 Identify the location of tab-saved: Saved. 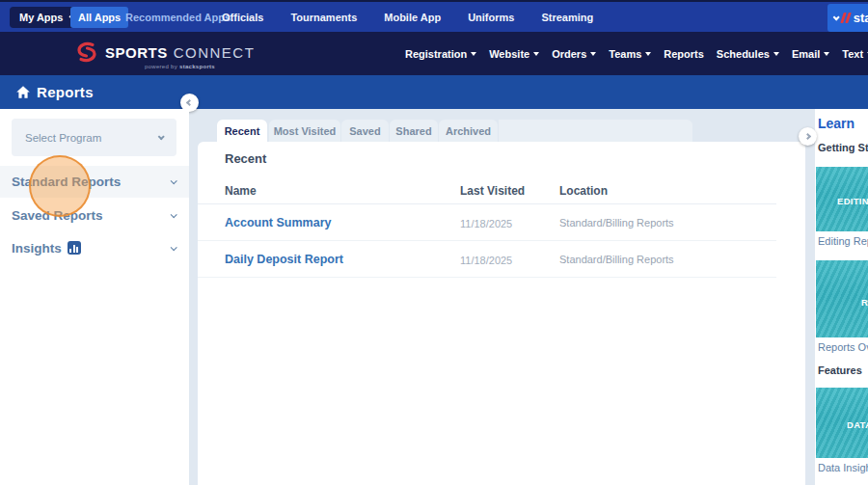
(365, 131).